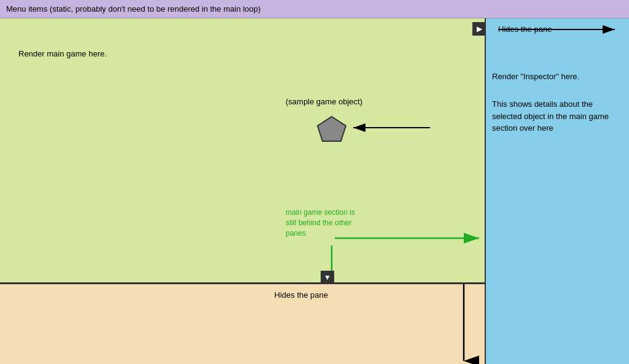  I want to click on right-arrow-icon: ▶, so click(479, 29).